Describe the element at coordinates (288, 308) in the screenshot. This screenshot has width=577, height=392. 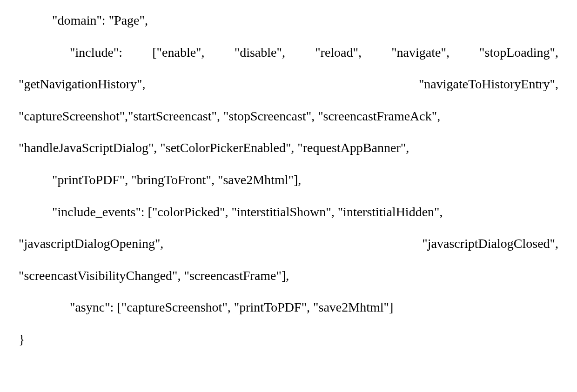
I see `code-line-async: "async": ["captureScreenshot", "printToP…` at that location.